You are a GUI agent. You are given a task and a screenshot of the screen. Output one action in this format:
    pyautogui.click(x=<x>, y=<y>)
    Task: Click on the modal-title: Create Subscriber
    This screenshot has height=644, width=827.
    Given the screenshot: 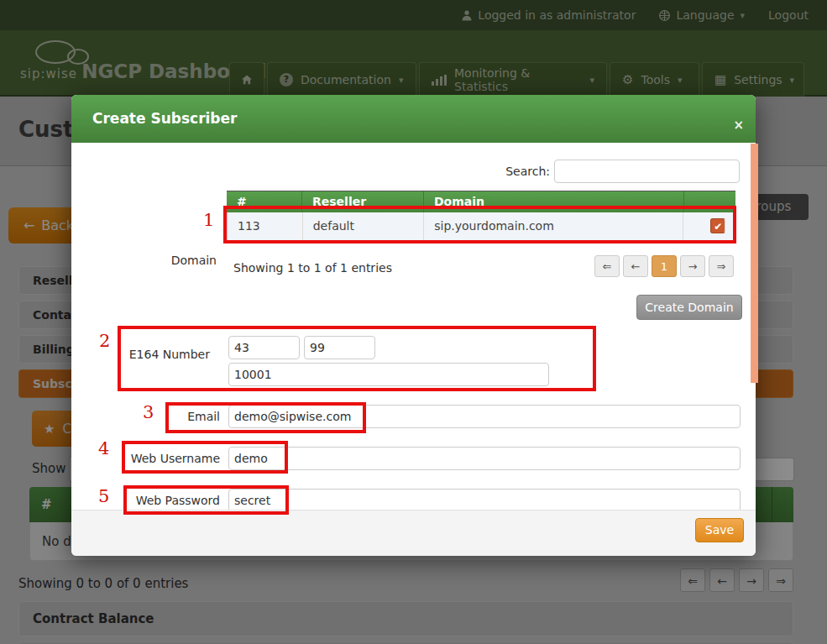 What is the action you would take?
    pyautogui.click(x=165, y=118)
    